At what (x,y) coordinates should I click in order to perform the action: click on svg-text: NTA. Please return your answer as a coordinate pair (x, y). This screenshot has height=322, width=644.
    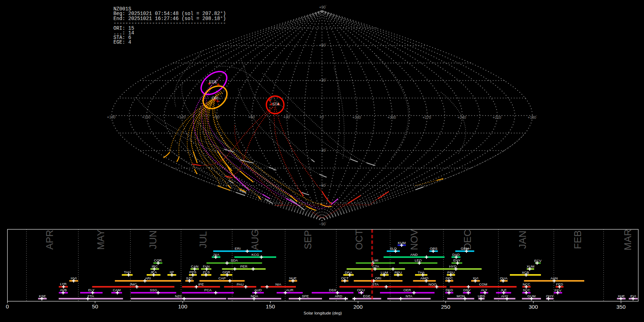
    Looking at the image, I should click on (409, 296).